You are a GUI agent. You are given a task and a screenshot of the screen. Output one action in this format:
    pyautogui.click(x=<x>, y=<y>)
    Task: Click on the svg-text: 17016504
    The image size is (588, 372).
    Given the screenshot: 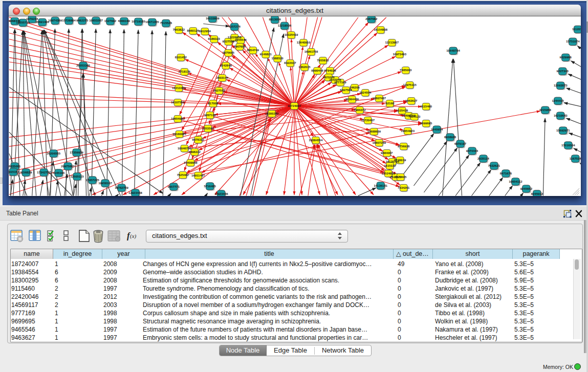 What is the action you would take?
    pyautogui.click(x=568, y=145)
    